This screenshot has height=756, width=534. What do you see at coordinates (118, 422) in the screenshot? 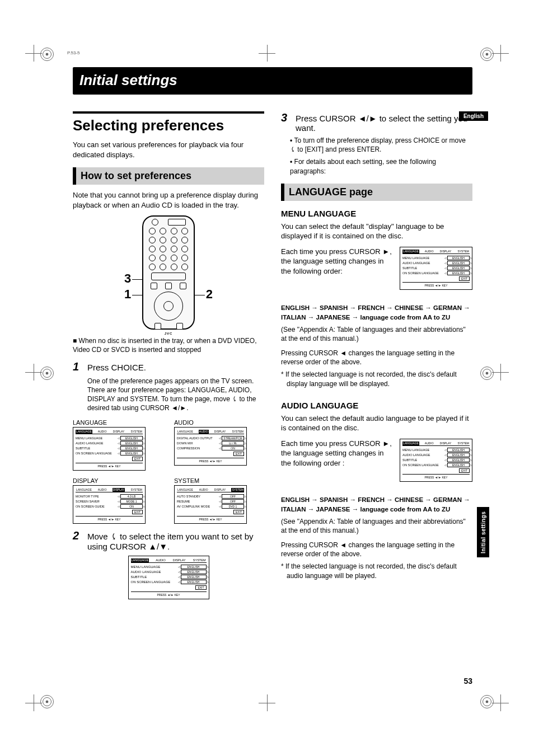
I see `osd-caption: LANGUAGE` at bounding box center [118, 422].